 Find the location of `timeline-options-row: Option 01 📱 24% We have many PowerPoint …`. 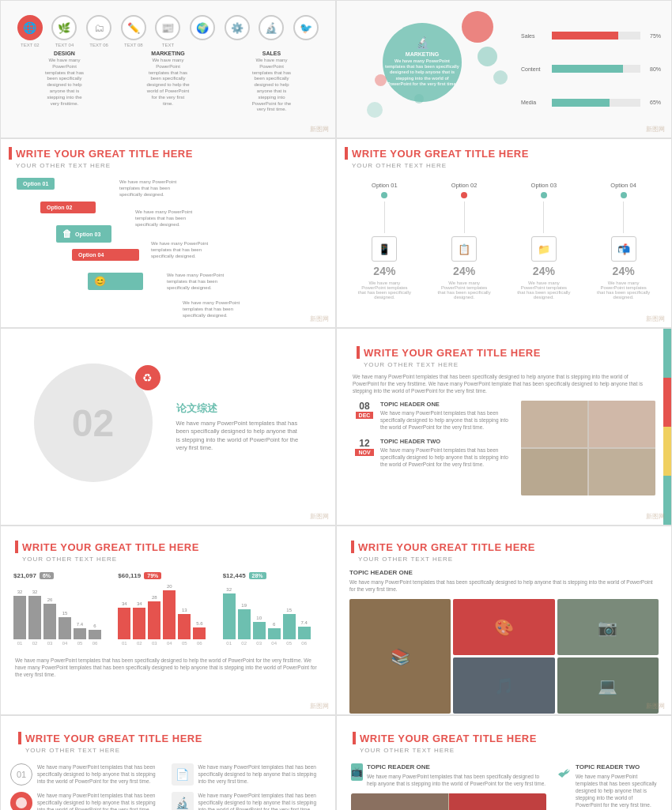

timeline-options-row: Option 01 📱 24% We have many PowerPoint … is located at coordinates (504, 240).